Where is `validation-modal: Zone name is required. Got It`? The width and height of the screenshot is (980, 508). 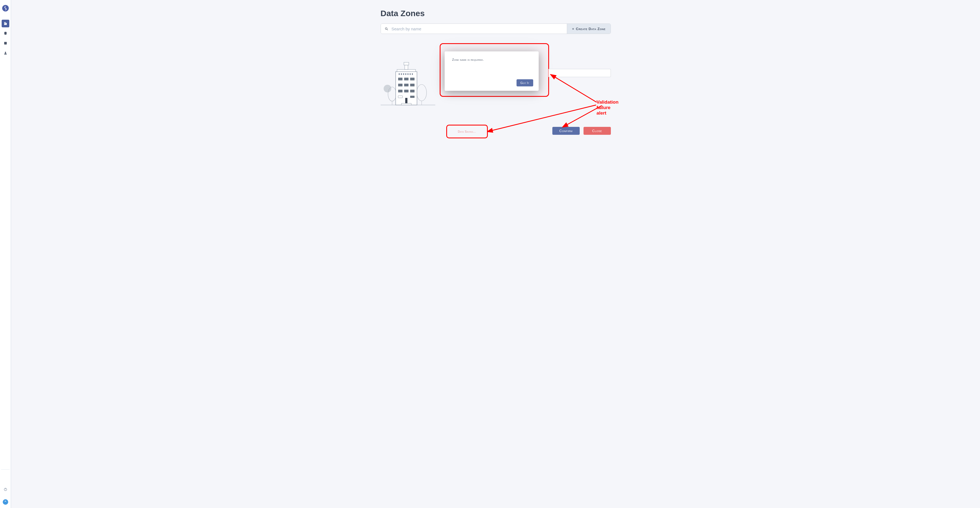
validation-modal: Zone name is required. Got It is located at coordinates (492, 71).